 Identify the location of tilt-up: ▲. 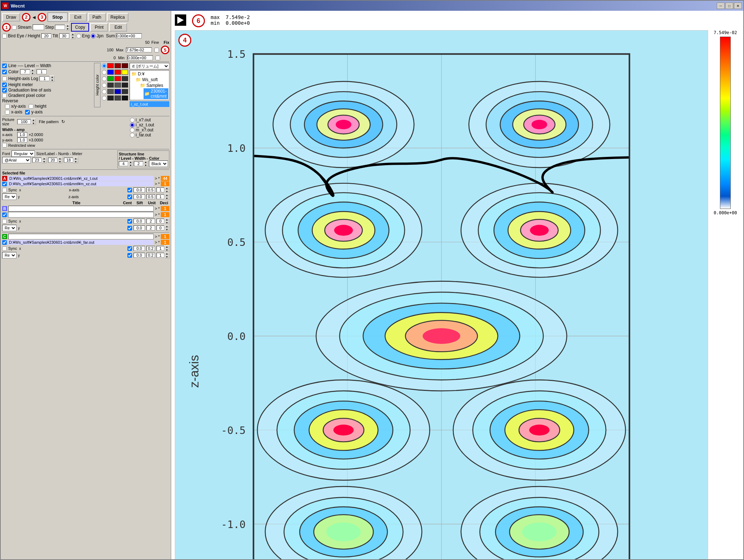
(73, 34).